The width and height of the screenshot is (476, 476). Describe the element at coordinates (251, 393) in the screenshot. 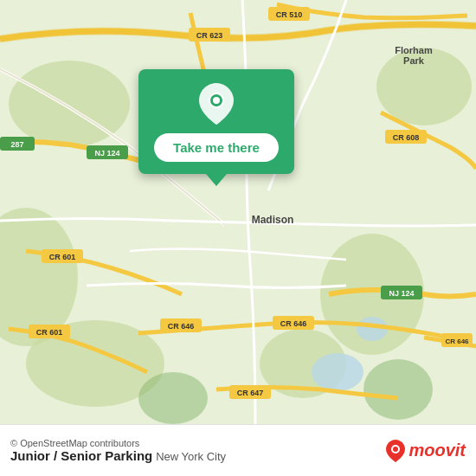

I see `svg-text: CR 647` at that location.